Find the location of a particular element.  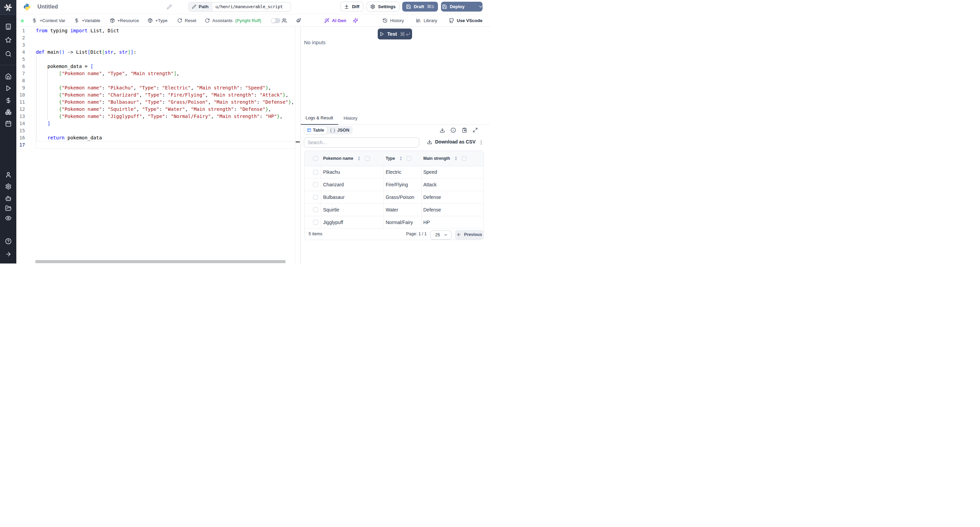

result-actions is located at coordinates (459, 130).